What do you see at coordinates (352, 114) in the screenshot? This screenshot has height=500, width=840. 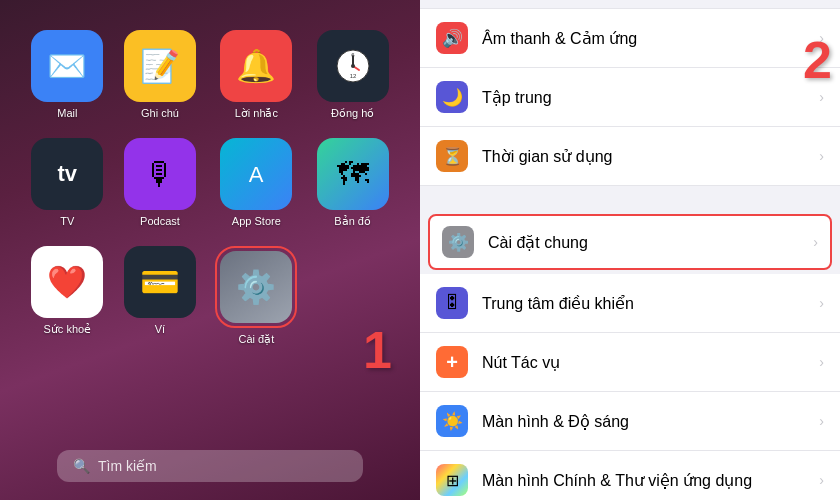 I see `clock-label: Đồng hồ` at bounding box center [352, 114].